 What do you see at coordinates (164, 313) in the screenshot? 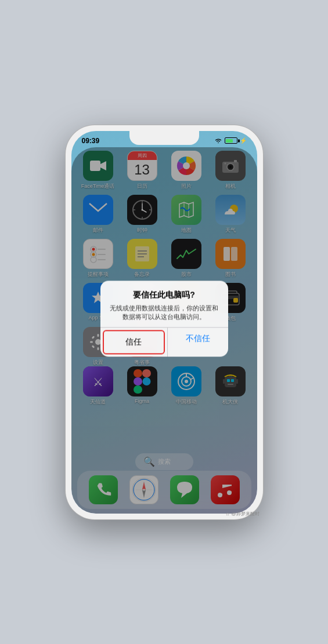
I see `dialog-message: 无线或使用数据线连接后，你的设置和数据将可以从这台电脑访问。` at bounding box center [164, 313].